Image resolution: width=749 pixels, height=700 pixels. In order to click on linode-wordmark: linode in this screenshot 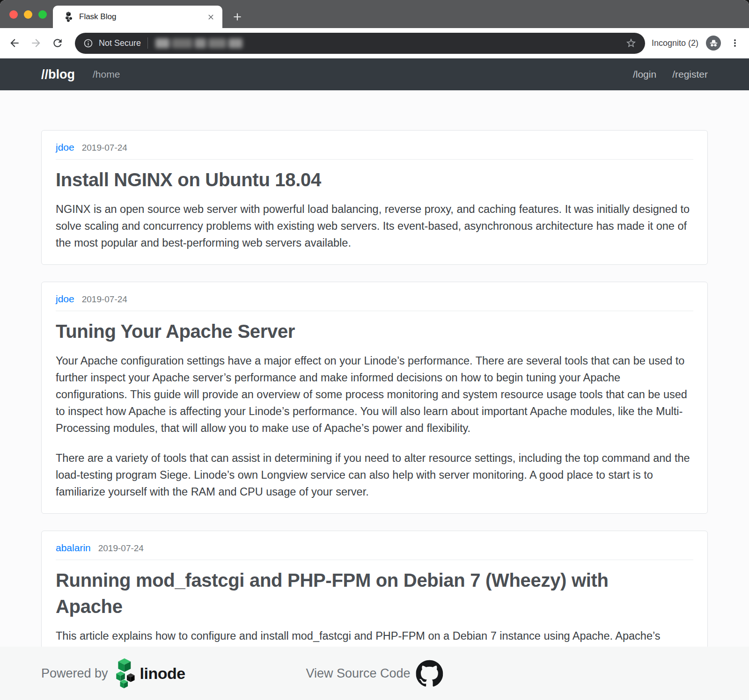, I will do `click(163, 674)`.